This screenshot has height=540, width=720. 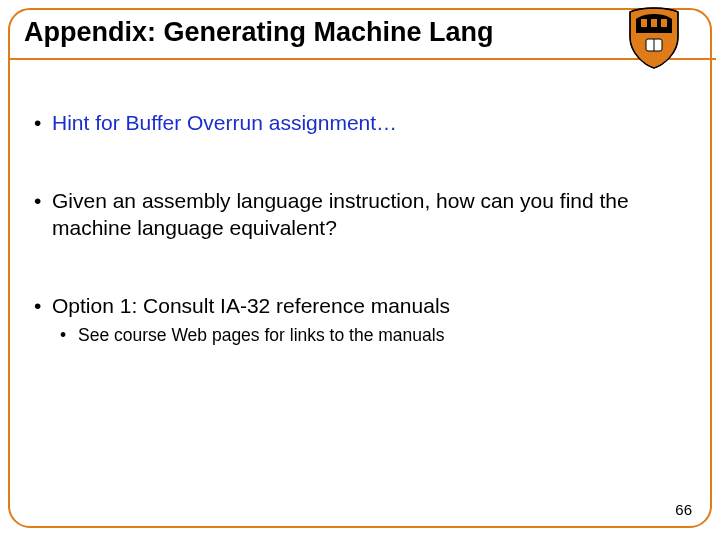 What do you see at coordinates (359, 123) in the screenshot?
I see `bullet-item: Hint for Buffer Overrun assignment…` at bounding box center [359, 123].